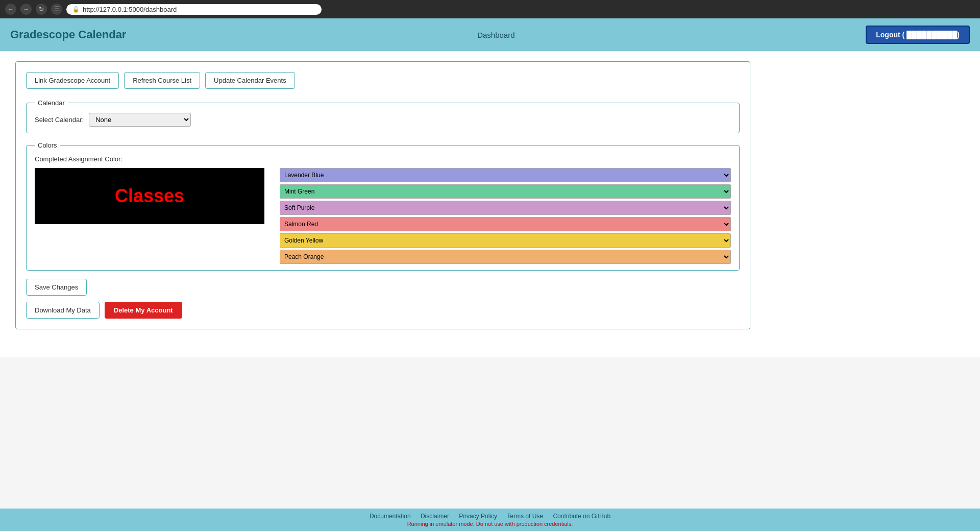 The height and width of the screenshot is (531, 980). What do you see at coordinates (490, 35) in the screenshot?
I see `app-header: Gradescope Calendar Dashboard Logout ( █…` at bounding box center [490, 35].